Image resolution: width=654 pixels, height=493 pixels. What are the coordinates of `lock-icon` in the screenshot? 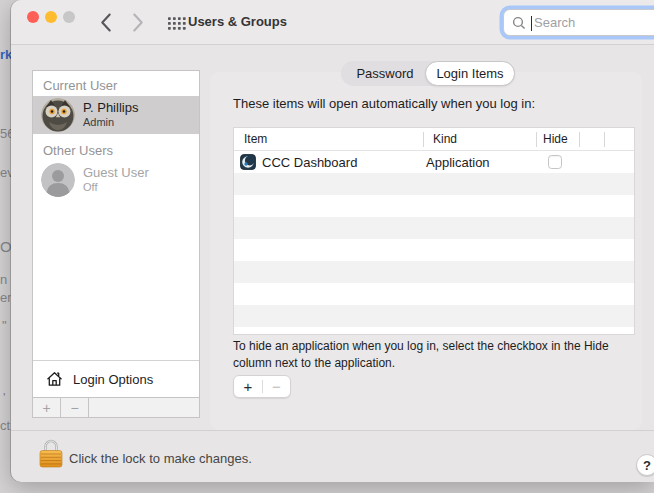 It's located at (51, 454).